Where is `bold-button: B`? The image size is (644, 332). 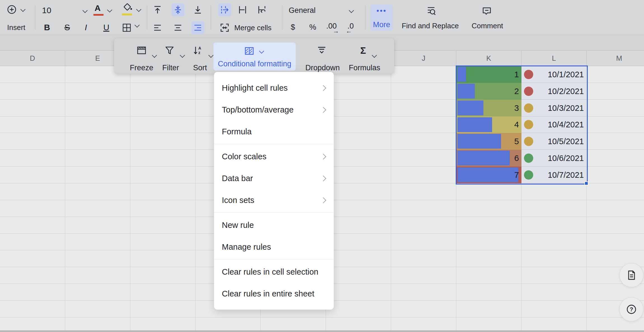 bold-button: B is located at coordinates (47, 27).